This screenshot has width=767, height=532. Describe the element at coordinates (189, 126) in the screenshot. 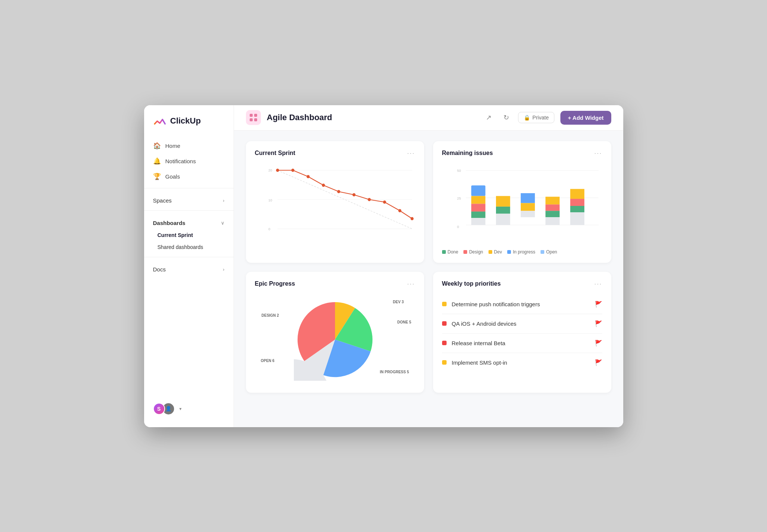

I see `logo: ClickUp` at that location.